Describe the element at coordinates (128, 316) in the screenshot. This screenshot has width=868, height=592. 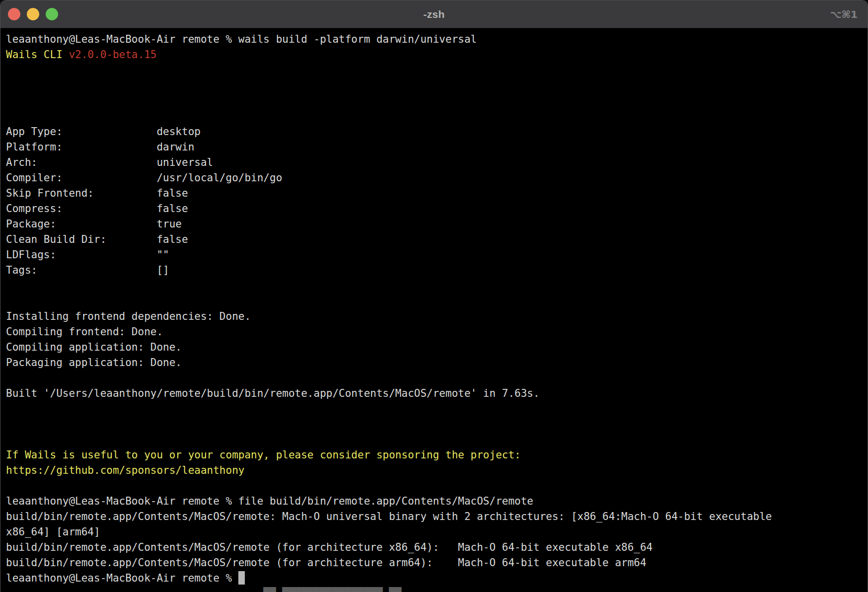
I see `terminal-text-segment: Installing frontend dependencies: Done.` at that location.